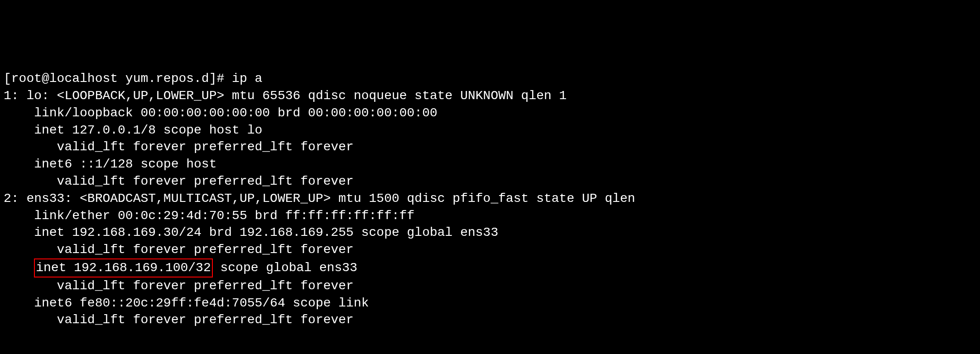 The width and height of the screenshot is (980, 354). Describe the element at coordinates (490, 216) in the screenshot. I see `interface-ens33-link: link/ether 00:0c:29:4d:70:55 brd ff:ff:f…` at that location.